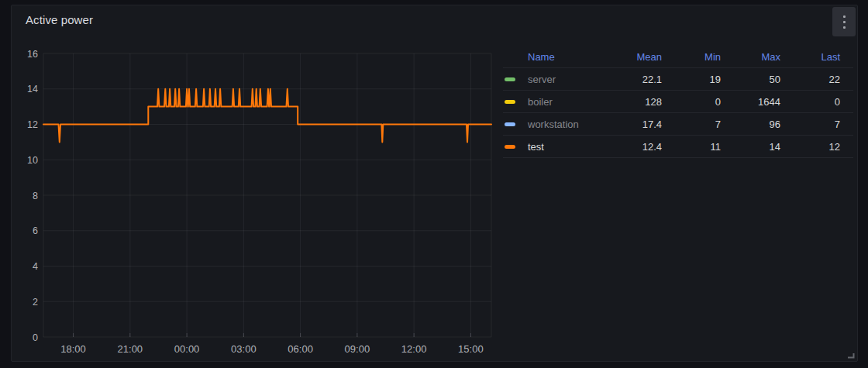 Image resolution: width=868 pixels, height=368 pixels. Describe the element at coordinates (536, 147) in the screenshot. I see `series-label: test` at that location.